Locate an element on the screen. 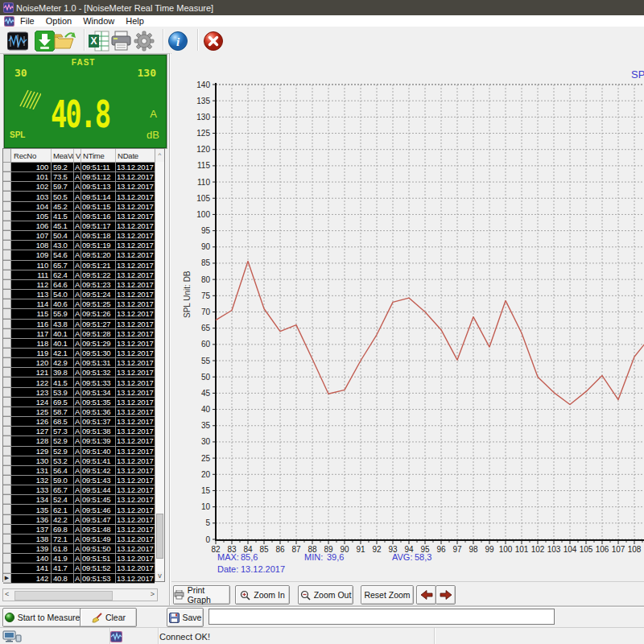  table-row: 12042.9A09:51:3113.12.2017 is located at coordinates (79, 363).